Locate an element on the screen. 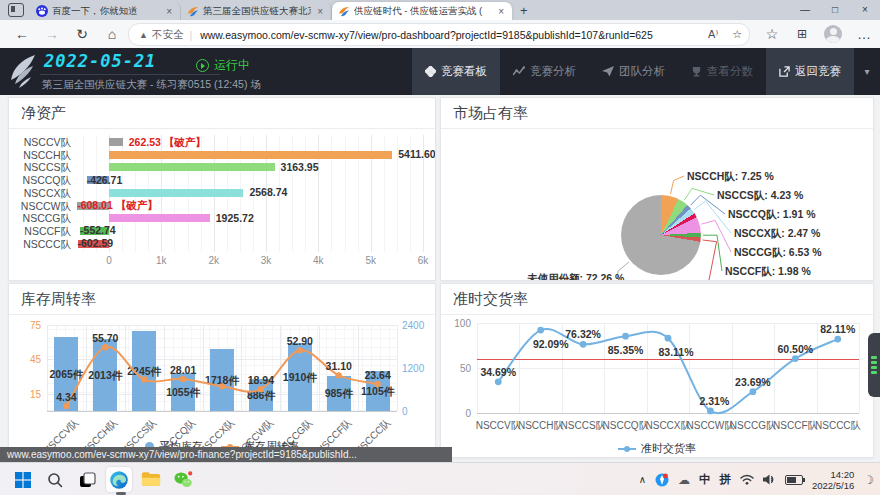  delivery-value-label: 85.35% is located at coordinates (626, 350).